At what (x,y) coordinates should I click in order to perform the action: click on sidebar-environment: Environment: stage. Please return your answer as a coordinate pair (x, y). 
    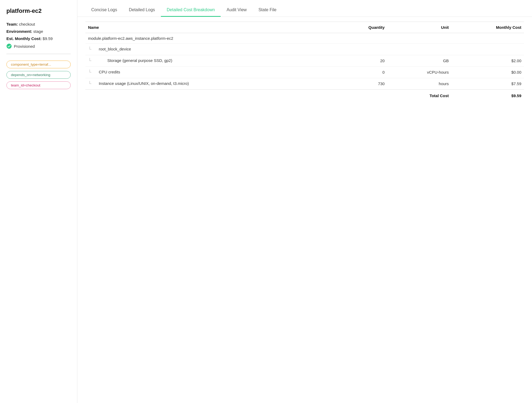
    Looking at the image, I should click on (38, 31).